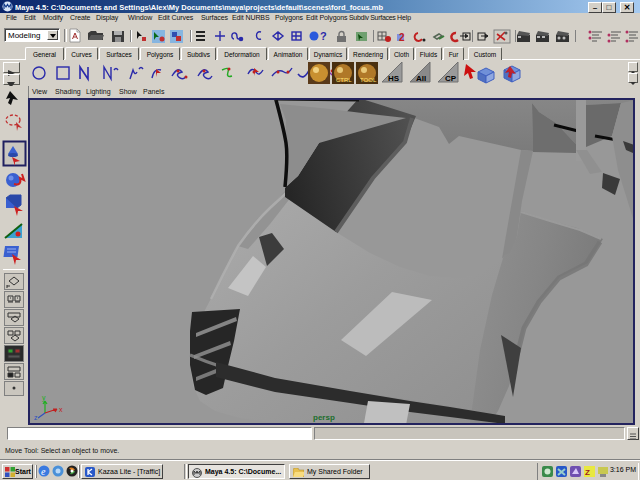  Describe the element at coordinates (402, 38) in the screenshot. I see `svg-text: 2` at that location.